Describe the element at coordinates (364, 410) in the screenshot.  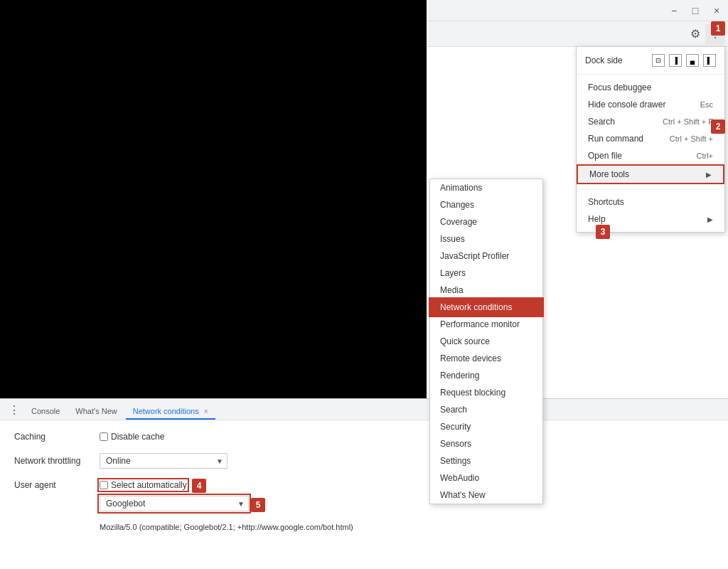
I see `devtools-tabs-bar: ⋮ Console What's New Network conditions …` at that location.